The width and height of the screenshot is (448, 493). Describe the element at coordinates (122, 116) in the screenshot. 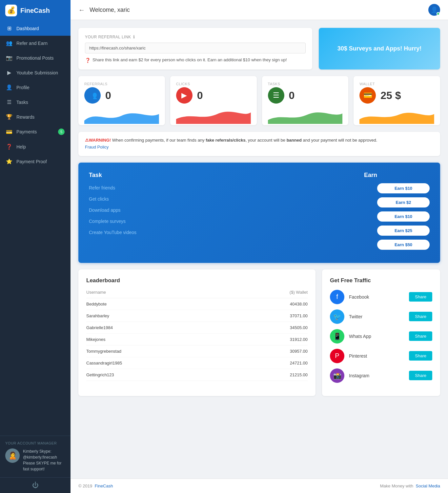

I see `referrals-wave` at that location.